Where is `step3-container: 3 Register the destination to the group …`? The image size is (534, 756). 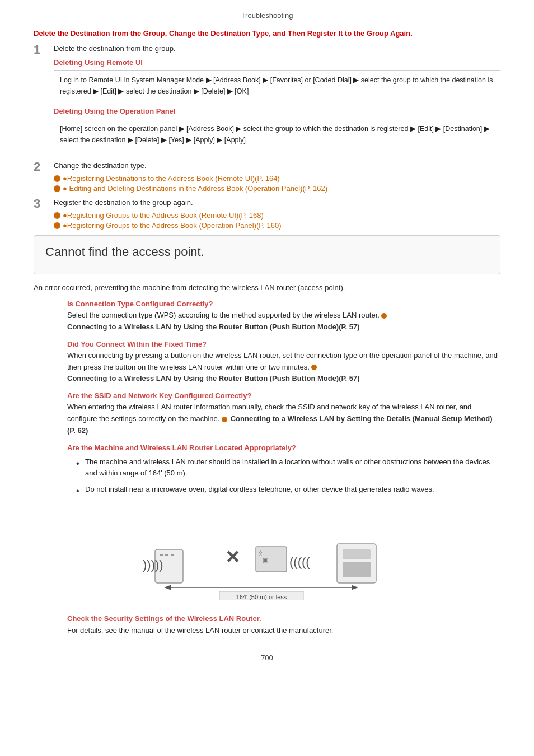 step3-container: 3 Register the destination to the group … is located at coordinates (267, 214).